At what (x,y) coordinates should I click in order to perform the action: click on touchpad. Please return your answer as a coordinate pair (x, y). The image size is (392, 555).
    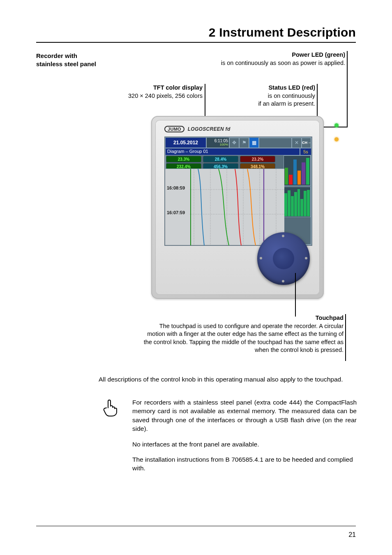
    Looking at the image, I should click on (284, 259).